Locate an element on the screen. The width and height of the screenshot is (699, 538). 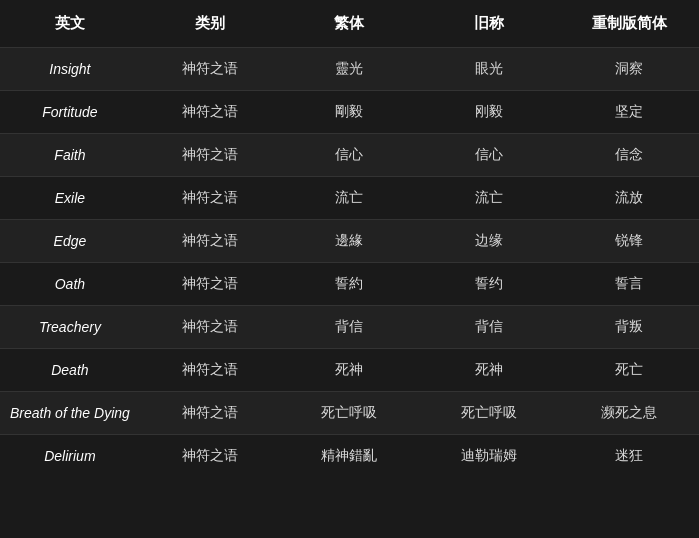
cell-new: 洞察 is located at coordinates (629, 70).